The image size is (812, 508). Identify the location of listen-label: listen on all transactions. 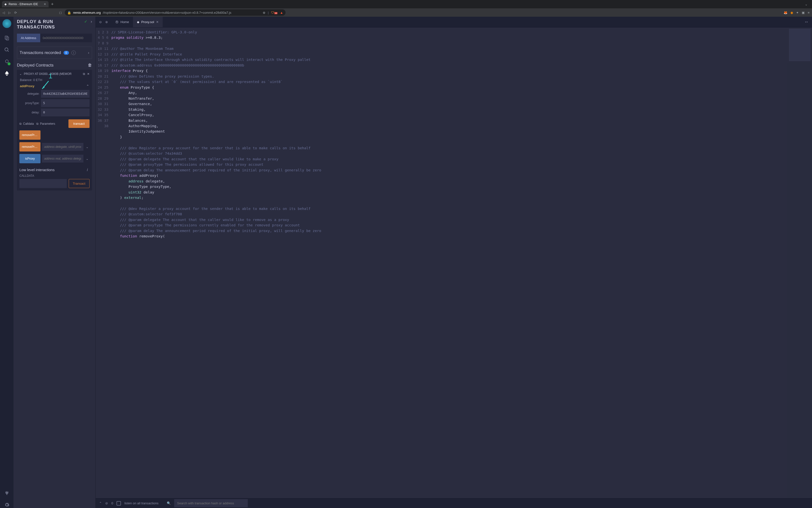
(142, 503).